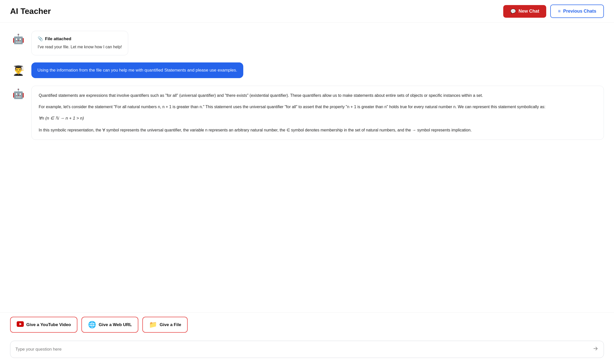 This screenshot has width=614, height=364. I want to click on previous-chats-label: Previous Chats, so click(580, 11).